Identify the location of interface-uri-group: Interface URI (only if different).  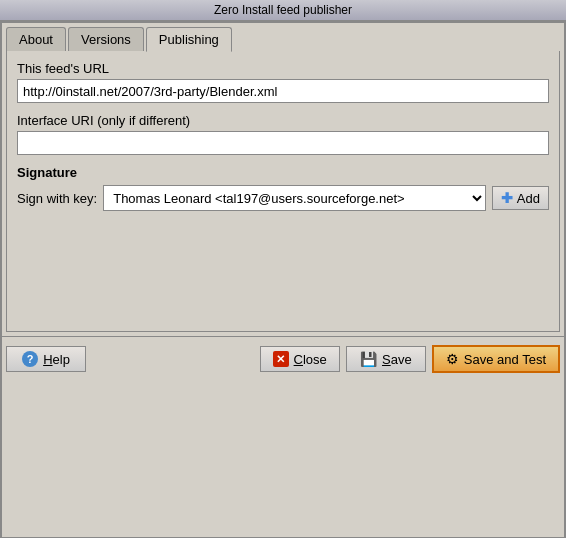
(283, 134).